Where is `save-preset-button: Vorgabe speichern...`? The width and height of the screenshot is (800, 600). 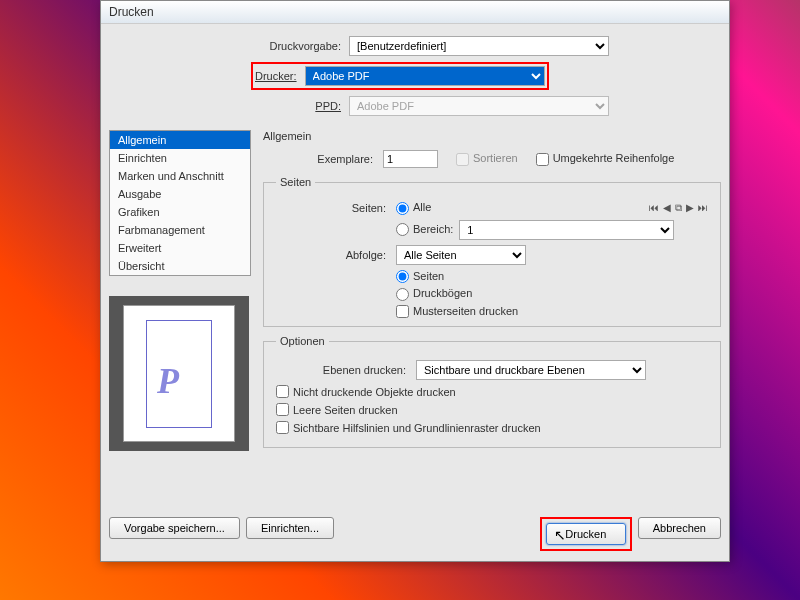 save-preset-button: Vorgabe speichern... is located at coordinates (174, 528).